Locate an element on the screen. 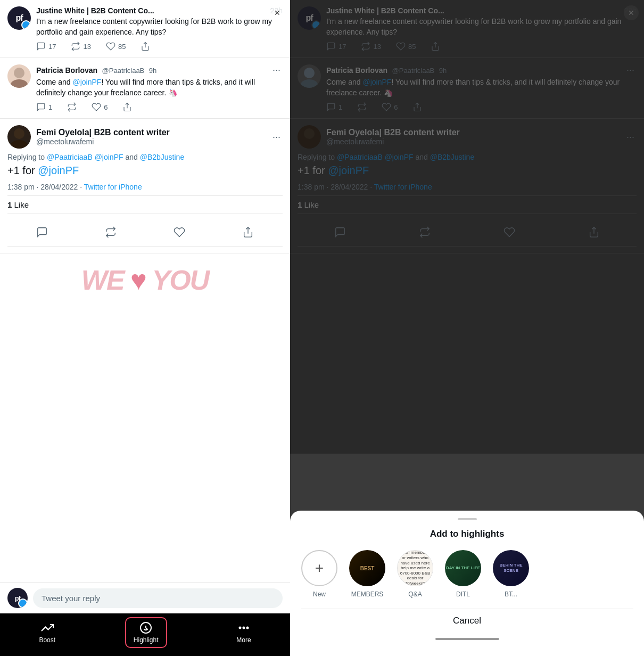 This screenshot has width=644, height=656. tweet-author-2: Patricia Borlovan is located at coordinates (67, 70).